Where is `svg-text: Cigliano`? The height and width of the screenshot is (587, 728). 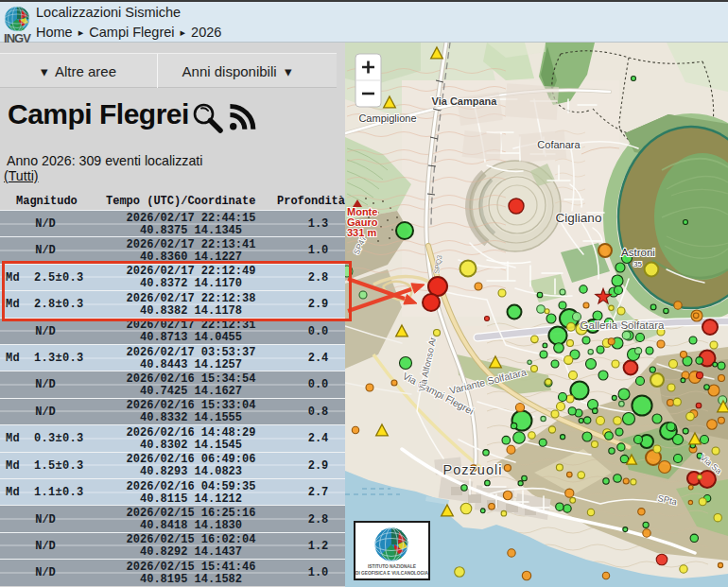 svg-text: Cigliano is located at coordinates (579, 217).